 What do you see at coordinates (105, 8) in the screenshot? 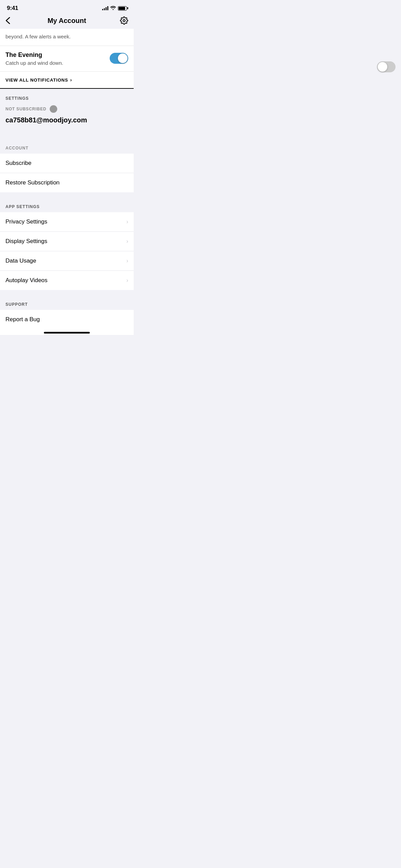
I see `signal-icon` at bounding box center [105, 8].